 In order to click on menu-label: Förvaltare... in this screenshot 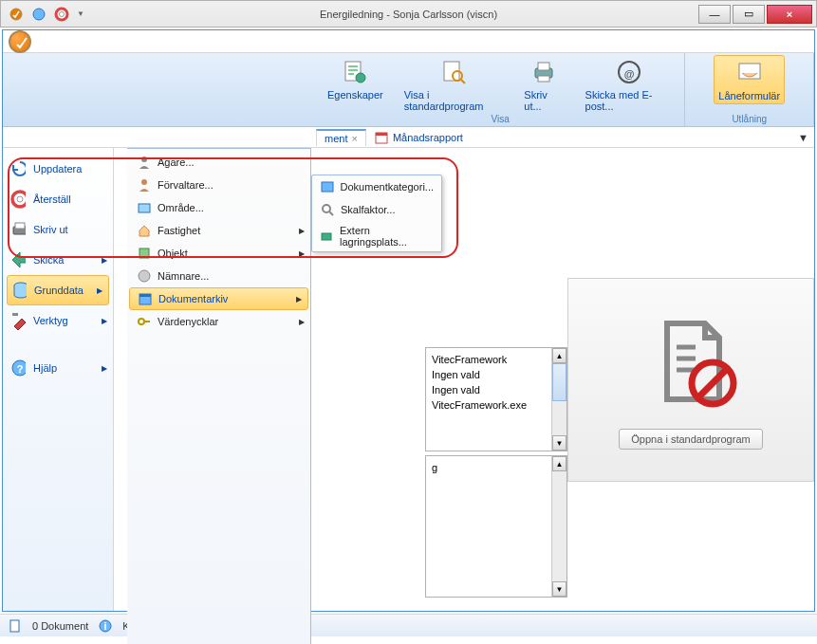, I will do `click(186, 185)`.